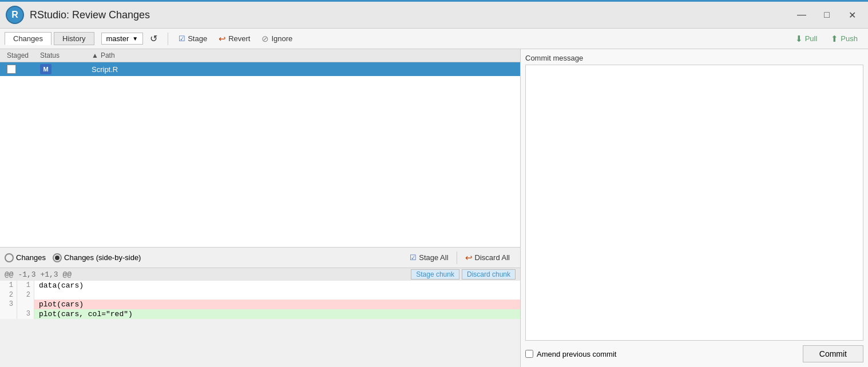 Image resolution: width=868 pixels, height=367 pixels. I want to click on old-line-num: 3, so click(9, 304).